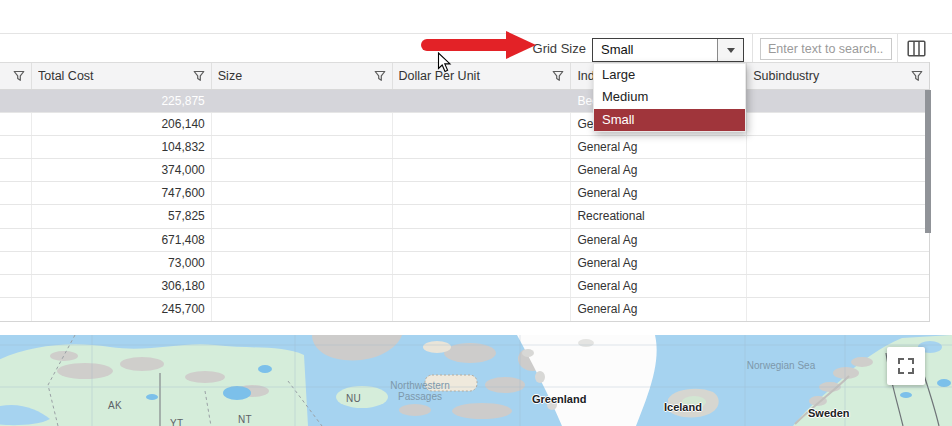 This screenshot has height=426, width=952. Describe the element at coordinates (294, 76) in the screenshot. I see `column-title: Size` at that location.